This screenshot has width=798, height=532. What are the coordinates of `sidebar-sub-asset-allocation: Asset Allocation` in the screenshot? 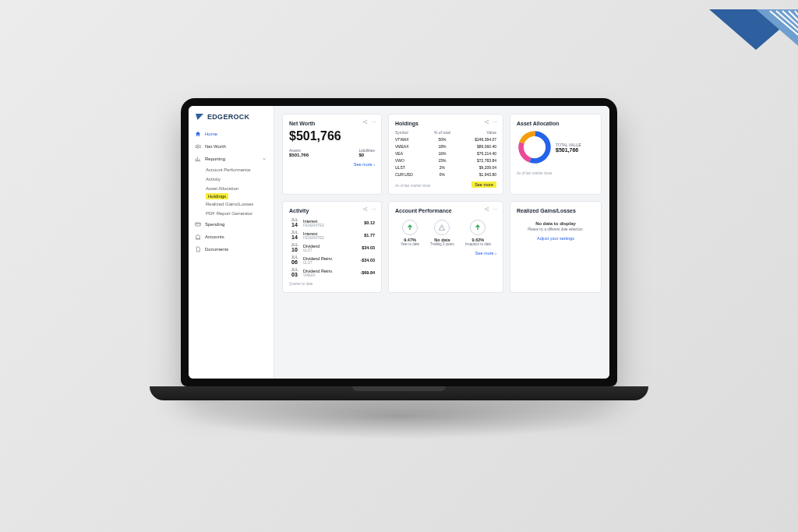 It's located at (240, 188).